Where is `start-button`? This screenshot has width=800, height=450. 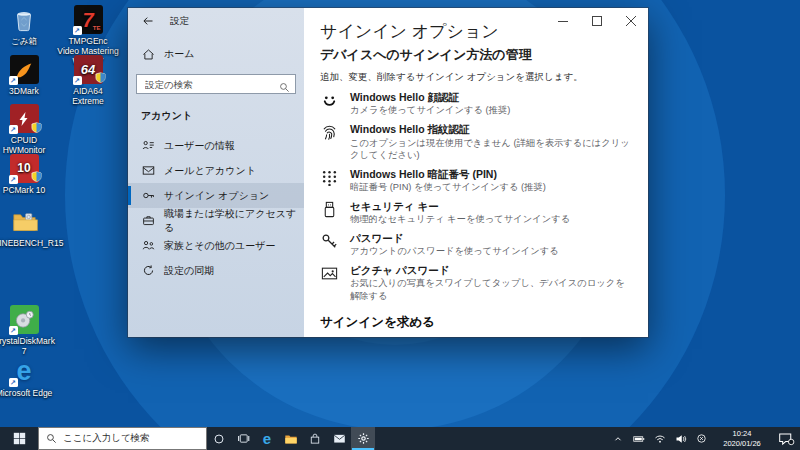 start-button is located at coordinates (19, 438).